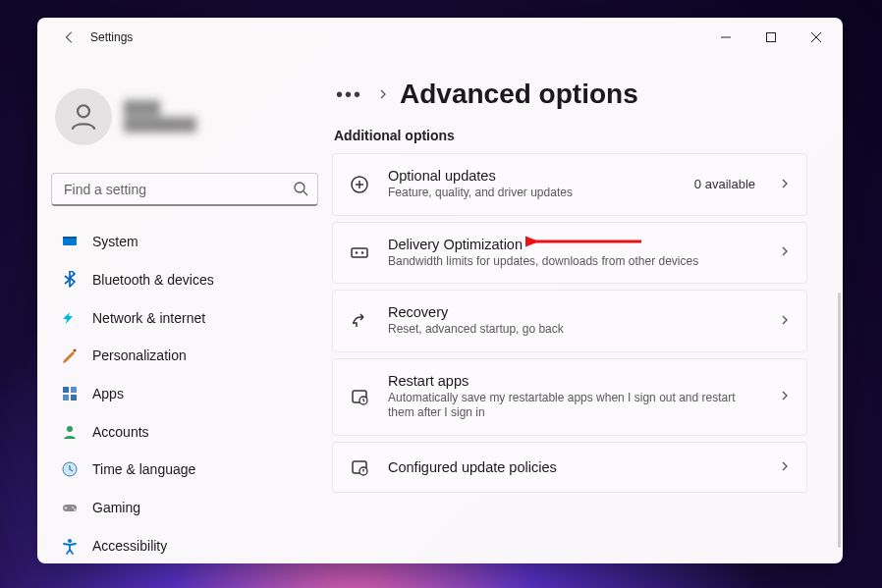 The width and height of the screenshot is (882, 588). I want to click on search-wrap, so click(185, 189).